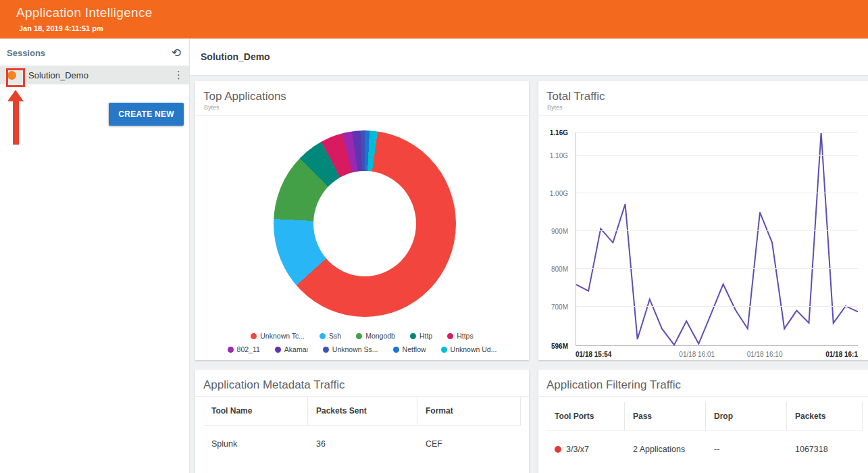 The image size is (868, 473). I want to click on legend-item: Http, so click(422, 336).